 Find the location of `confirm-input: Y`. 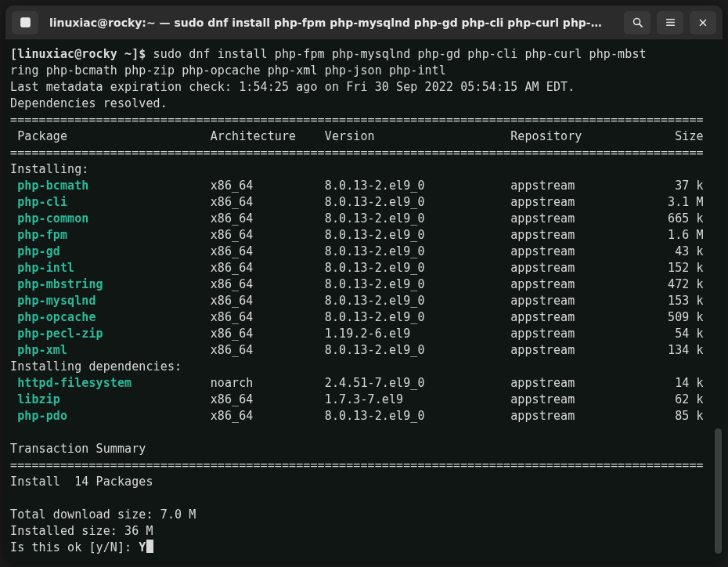

confirm-input: Y is located at coordinates (142, 547).